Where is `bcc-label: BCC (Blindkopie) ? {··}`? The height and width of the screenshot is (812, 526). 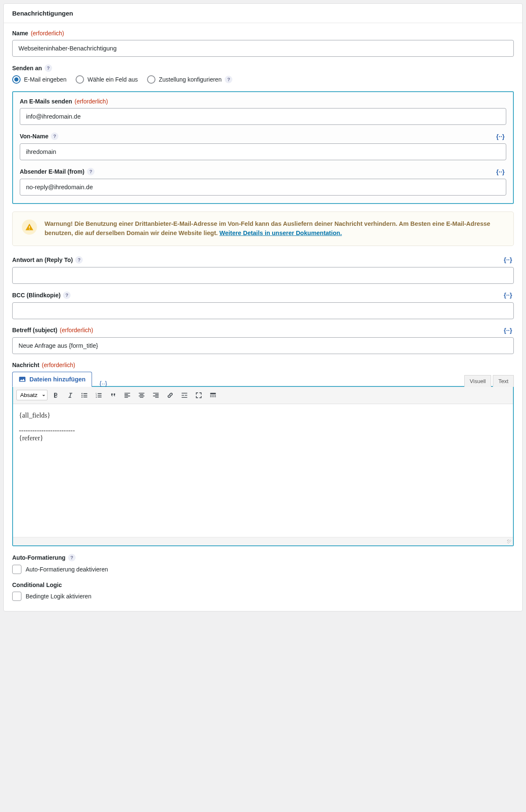 bcc-label: BCC (Blindkopie) ? {··} is located at coordinates (263, 295).